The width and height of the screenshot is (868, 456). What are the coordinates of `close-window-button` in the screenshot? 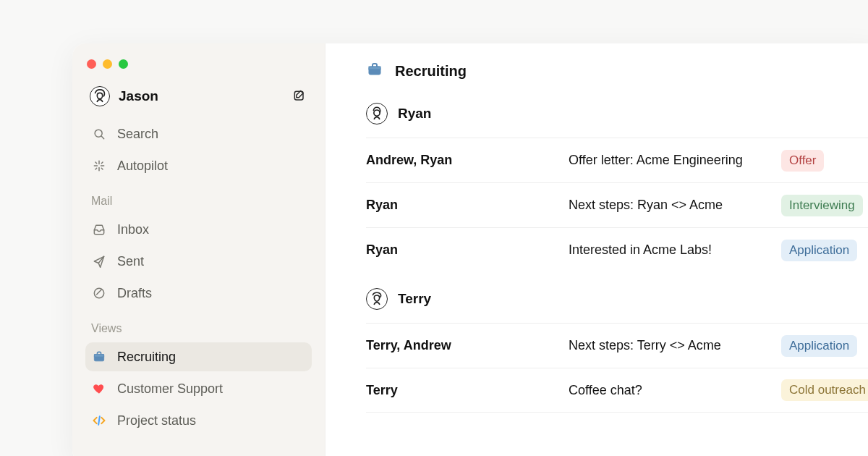 It's located at (91, 64).